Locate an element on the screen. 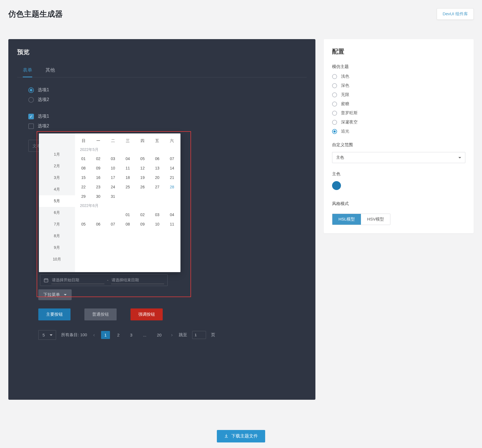 This screenshot has height=448, width=482. checkbox-row-0: ✓选项1 is located at coordinates (162, 117).